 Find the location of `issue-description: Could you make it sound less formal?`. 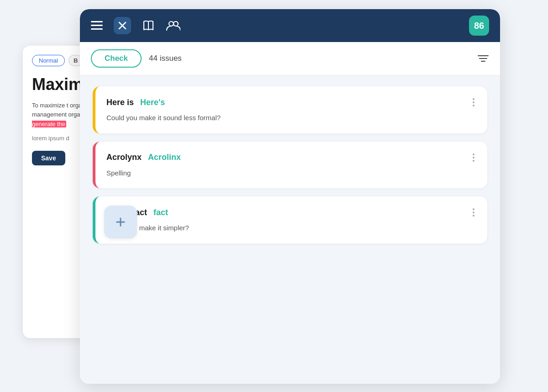

issue-description: Could you make it sound less formal? is located at coordinates (291, 118).